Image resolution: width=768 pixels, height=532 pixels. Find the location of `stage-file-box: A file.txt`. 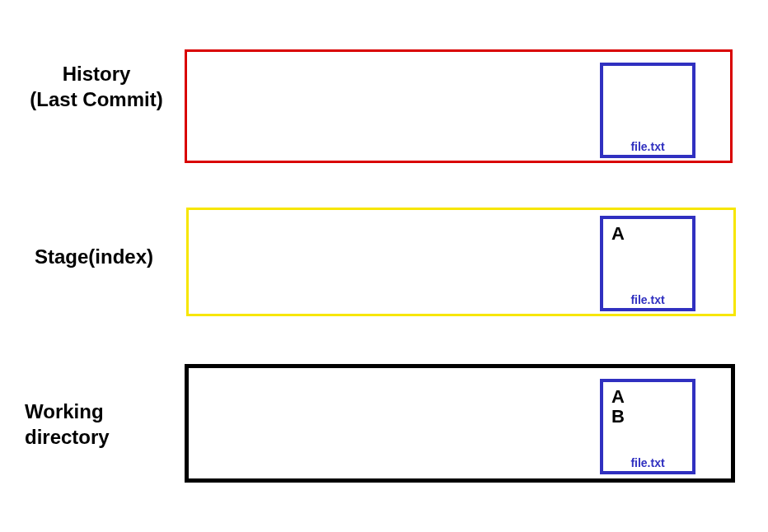

stage-file-box: A file.txt is located at coordinates (648, 264).